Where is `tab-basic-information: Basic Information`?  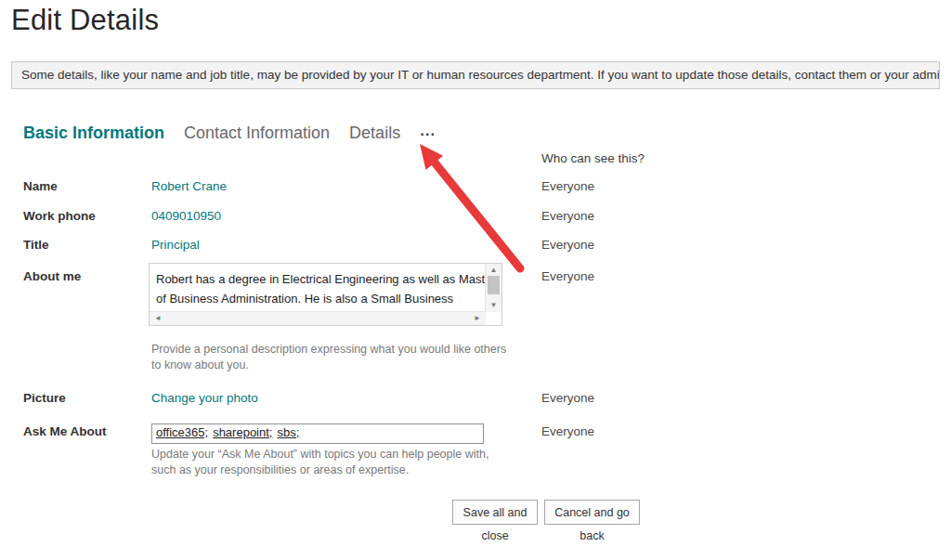
tab-basic-information: Basic Information is located at coordinates (94, 134).